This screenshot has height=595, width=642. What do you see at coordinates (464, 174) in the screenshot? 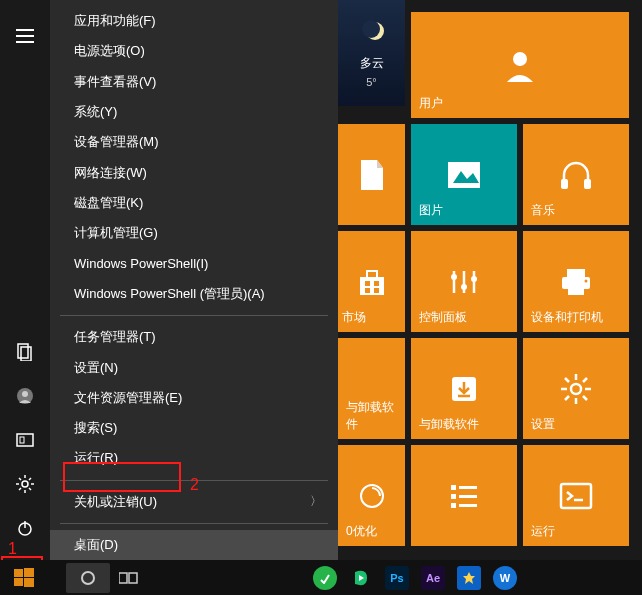
I see `picture-icon` at bounding box center [464, 174].